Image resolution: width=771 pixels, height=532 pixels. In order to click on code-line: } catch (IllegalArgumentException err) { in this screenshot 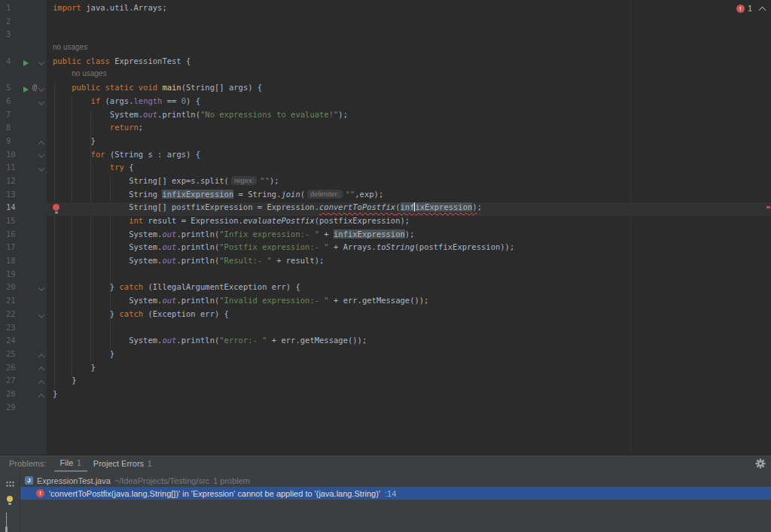, I will do `click(409, 289)`.